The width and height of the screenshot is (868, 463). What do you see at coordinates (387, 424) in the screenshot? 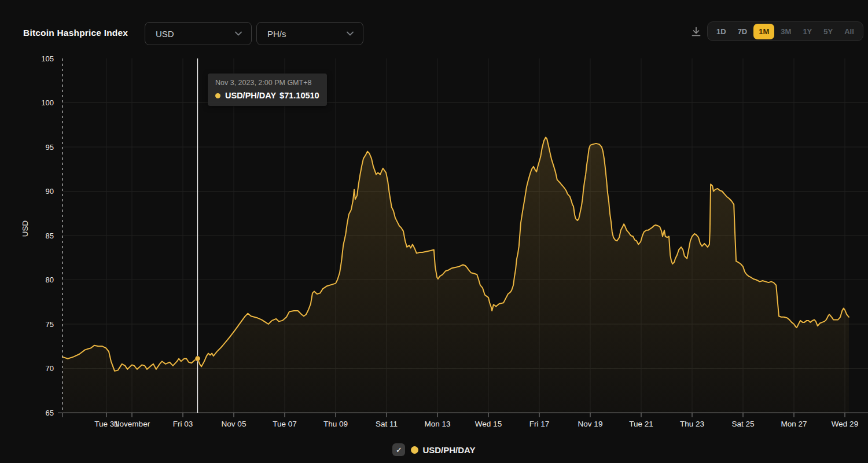
I see `x-axis-tick-label: Sat 11` at bounding box center [387, 424].